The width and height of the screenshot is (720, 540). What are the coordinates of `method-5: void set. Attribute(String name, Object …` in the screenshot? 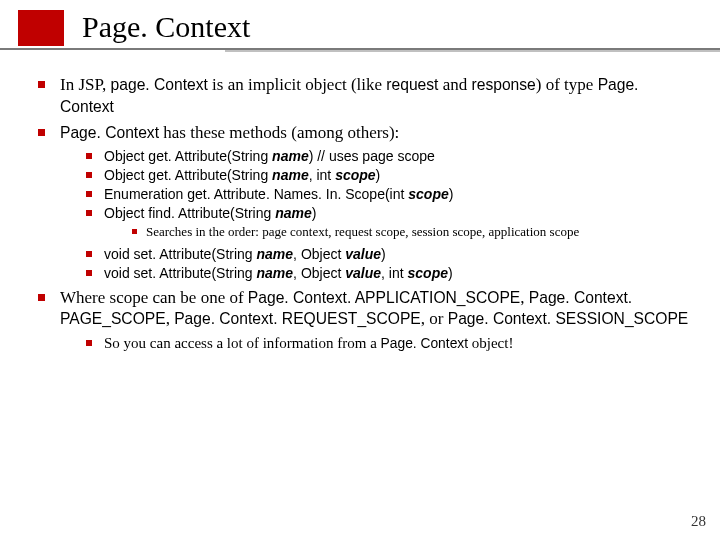 It's located at (386, 254).